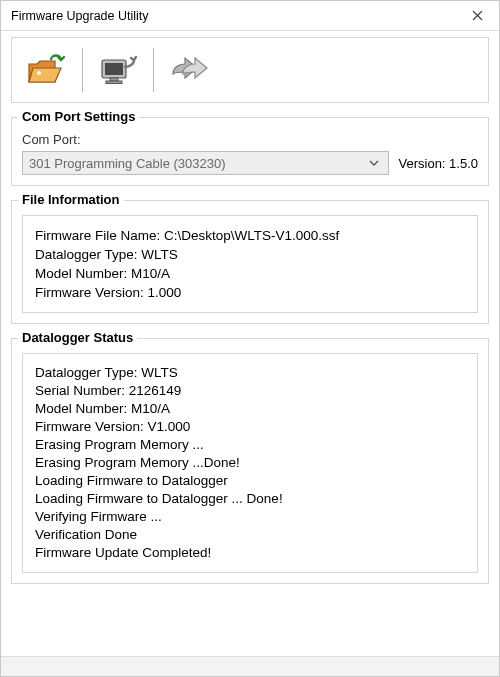 This screenshot has height=677, width=500. What do you see at coordinates (250, 16) in the screenshot?
I see `titlebar: Firmware Upgrade Utility` at bounding box center [250, 16].